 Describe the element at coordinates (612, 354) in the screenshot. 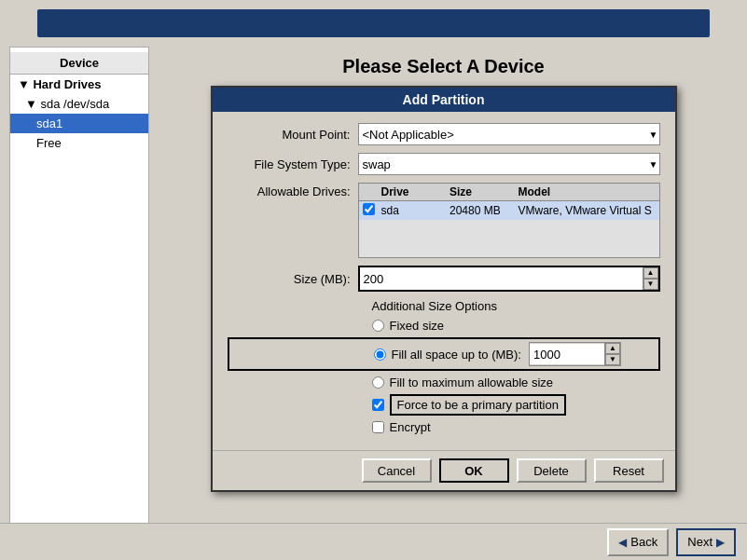

I see `fill-up-spin: ▲ ▼` at that location.